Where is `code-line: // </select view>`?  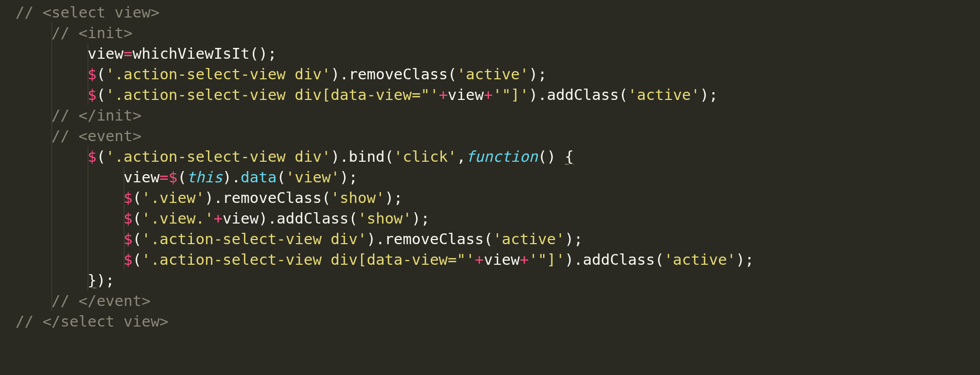
code-line: // </select view> is located at coordinates (490, 321).